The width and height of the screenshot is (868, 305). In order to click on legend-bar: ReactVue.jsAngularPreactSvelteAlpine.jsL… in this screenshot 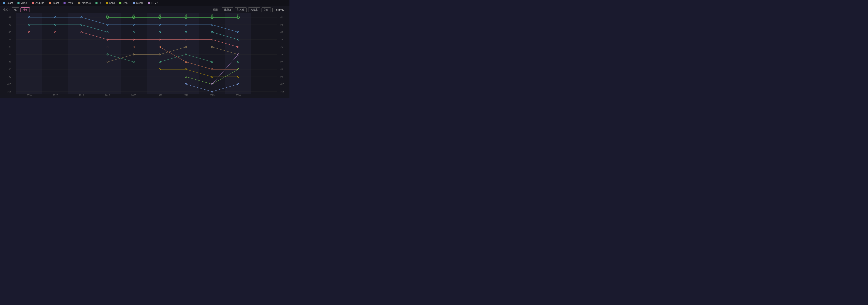, I will do `click(145, 3)`.